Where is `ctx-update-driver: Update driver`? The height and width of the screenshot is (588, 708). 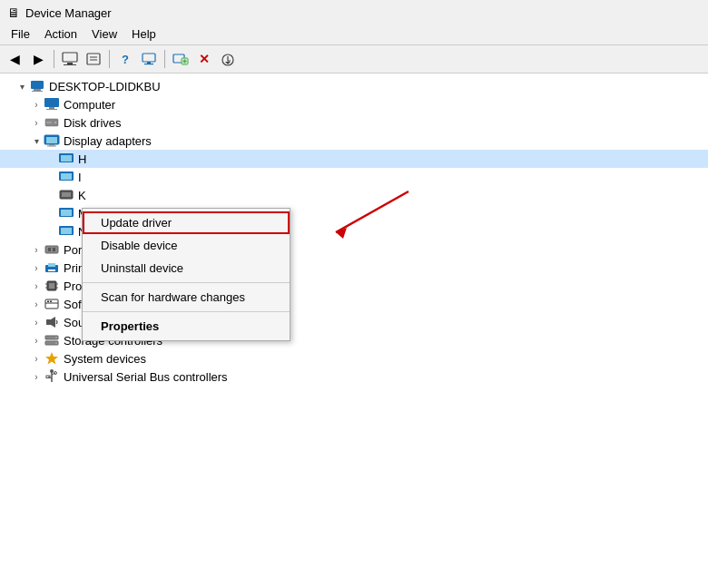 ctx-update-driver: Update driver is located at coordinates (186, 223).